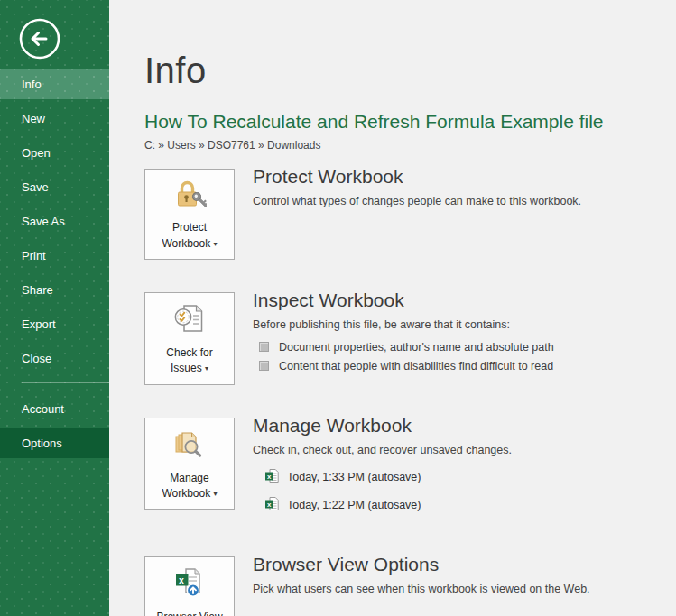  What do you see at coordinates (190, 361) in the screenshot?
I see `check-for-issues-button-label: Check forIssues ▾` at bounding box center [190, 361].